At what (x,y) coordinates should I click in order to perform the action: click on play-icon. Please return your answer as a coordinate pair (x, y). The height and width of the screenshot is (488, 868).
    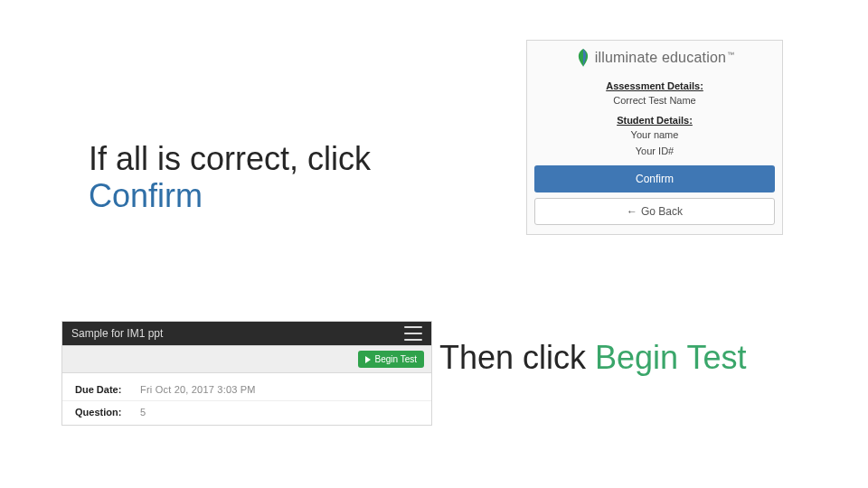
    Looking at the image, I should click on (368, 360).